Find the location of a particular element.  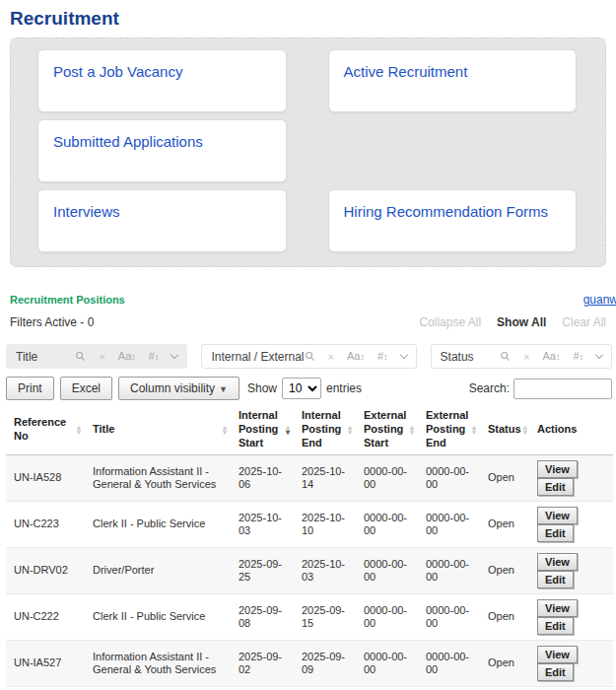

clear-all-link: Clear All is located at coordinates (583, 322).